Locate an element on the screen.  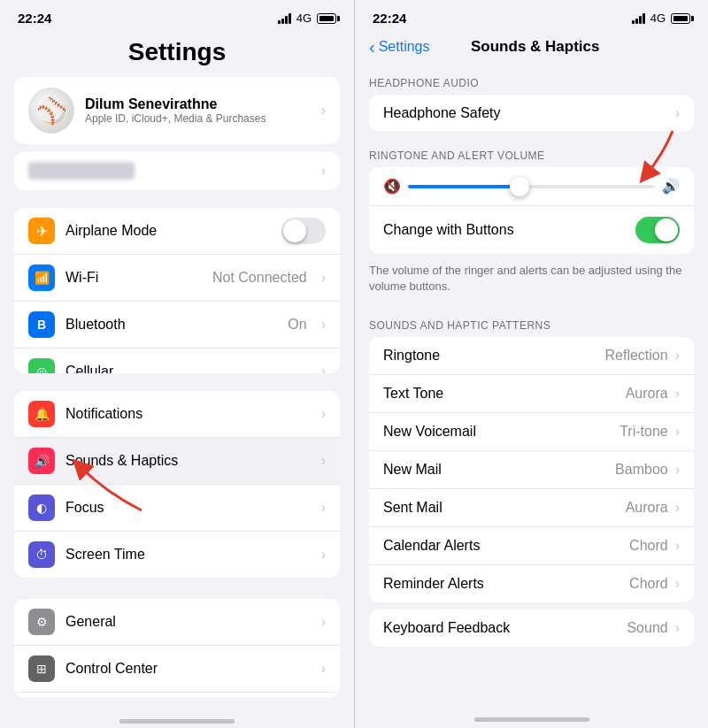
keyboard-feedback-label: Keyboard Feedback is located at coordinates (501, 628).